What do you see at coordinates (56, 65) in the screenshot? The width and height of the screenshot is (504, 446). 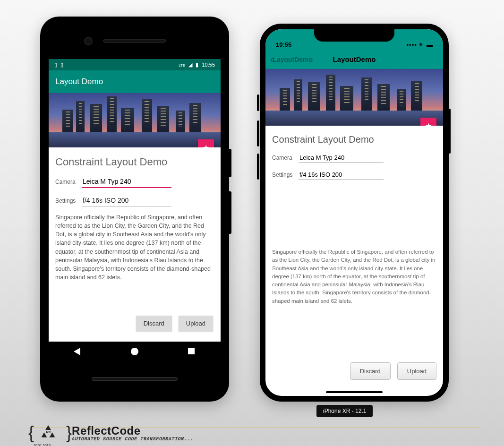 I see `sim-icon: ▯` at bounding box center [56, 65].